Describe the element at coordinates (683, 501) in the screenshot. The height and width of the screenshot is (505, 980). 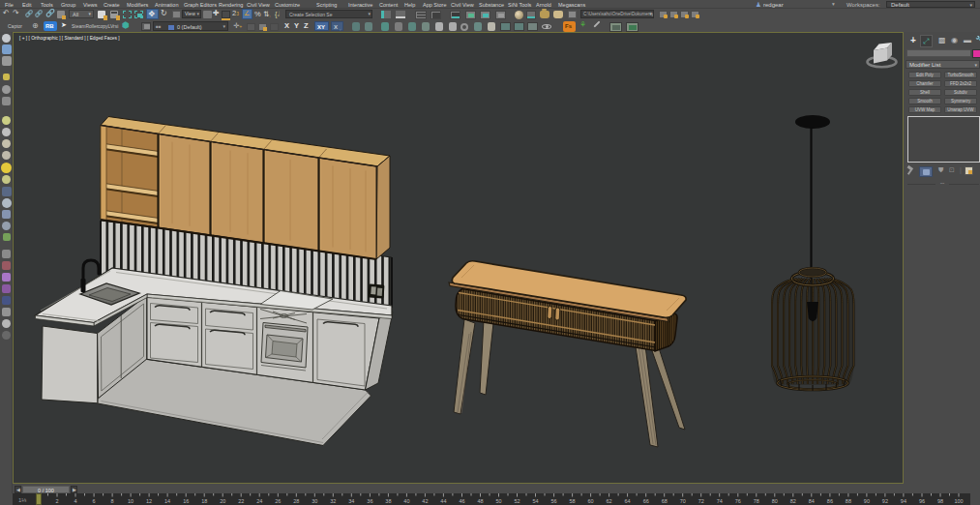
I see `svg-text: 70` at that location.